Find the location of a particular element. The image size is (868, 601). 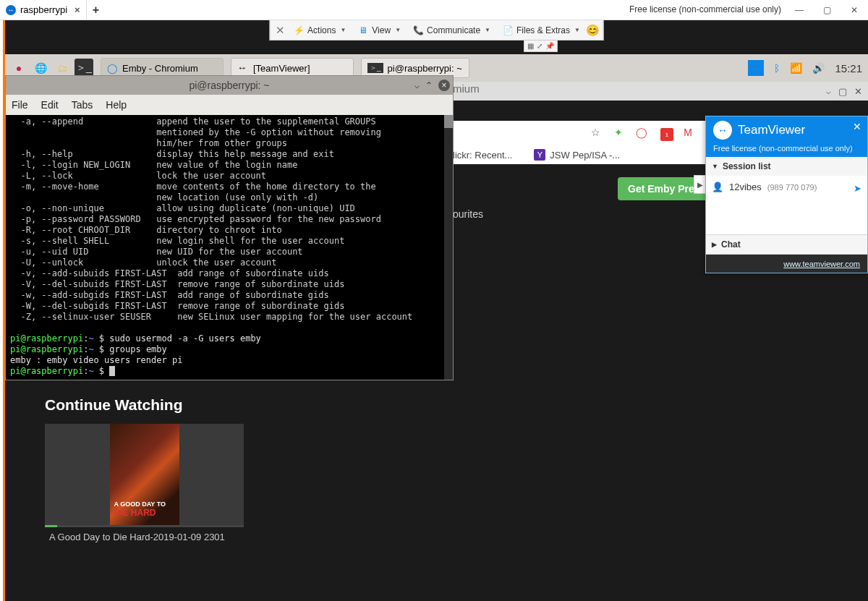

chat-section: ▶ Chat is located at coordinates (787, 244).